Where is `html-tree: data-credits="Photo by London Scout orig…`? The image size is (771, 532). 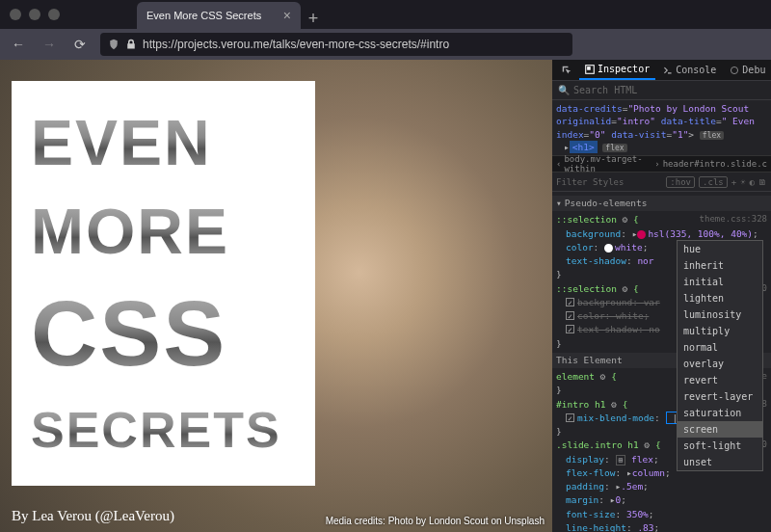
html-tree: data-credits="Photo by London Scout orig… is located at coordinates (661, 127).